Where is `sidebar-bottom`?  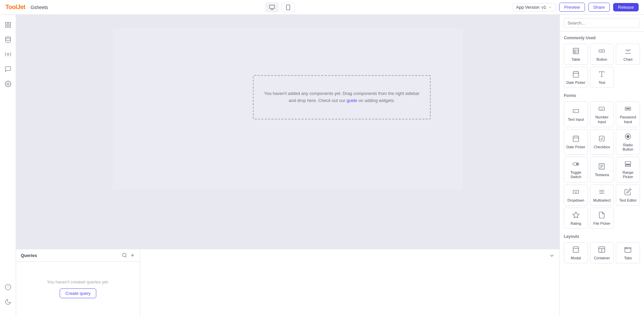
sidebar-bottom is located at coordinates (8, 297).